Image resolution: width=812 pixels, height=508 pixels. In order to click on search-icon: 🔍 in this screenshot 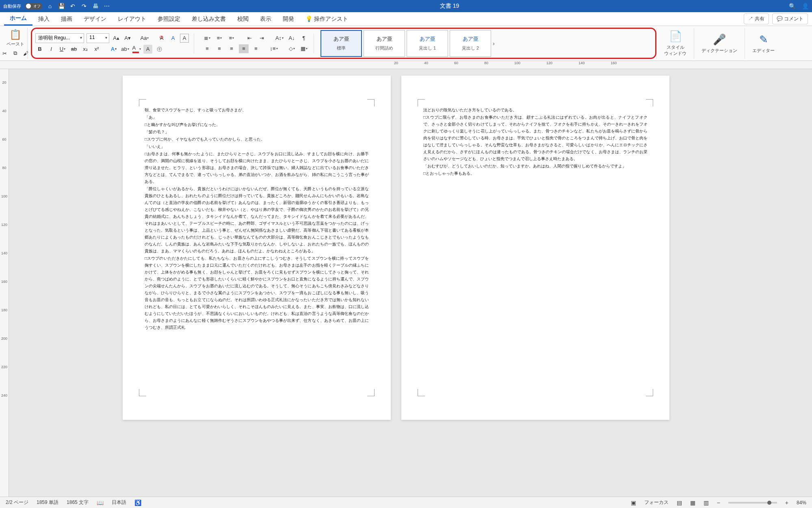, I will do `click(792, 6)`.